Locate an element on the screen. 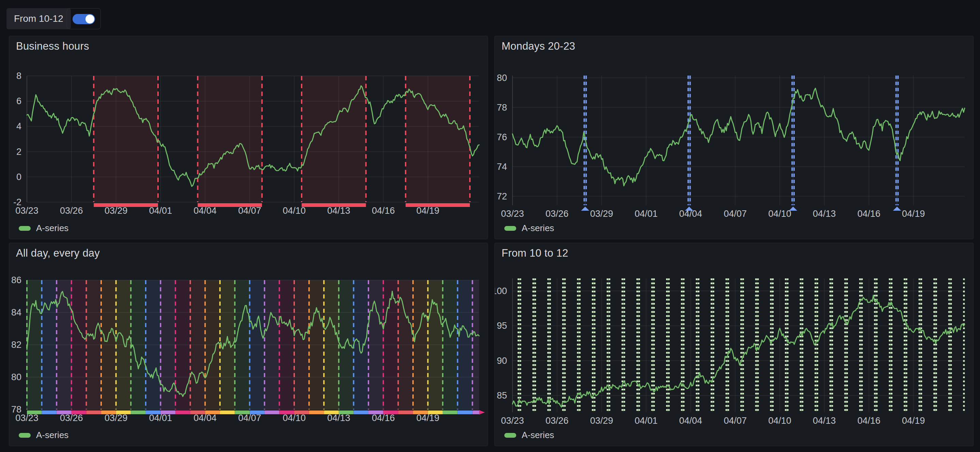 This screenshot has width=980, height=452. svg-text: 95 is located at coordinates (502, 325).